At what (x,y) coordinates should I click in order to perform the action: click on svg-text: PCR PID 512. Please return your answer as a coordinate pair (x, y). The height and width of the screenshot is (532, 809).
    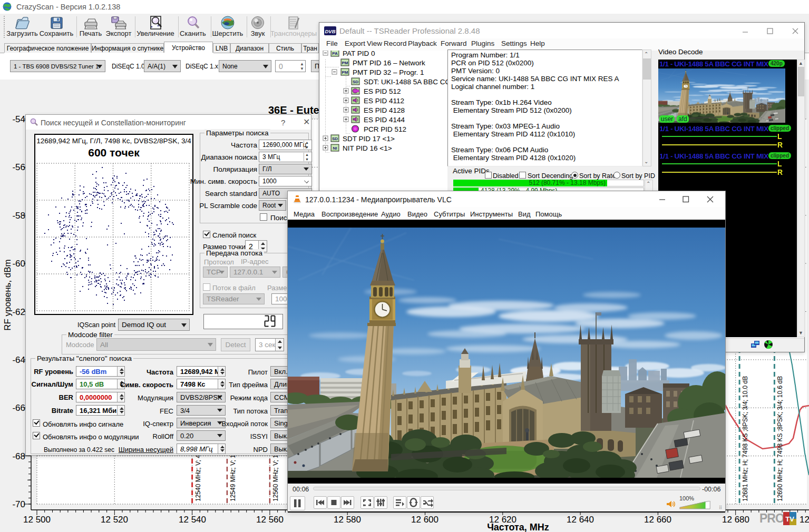
    Looking at the image, I should click on (385, 130).